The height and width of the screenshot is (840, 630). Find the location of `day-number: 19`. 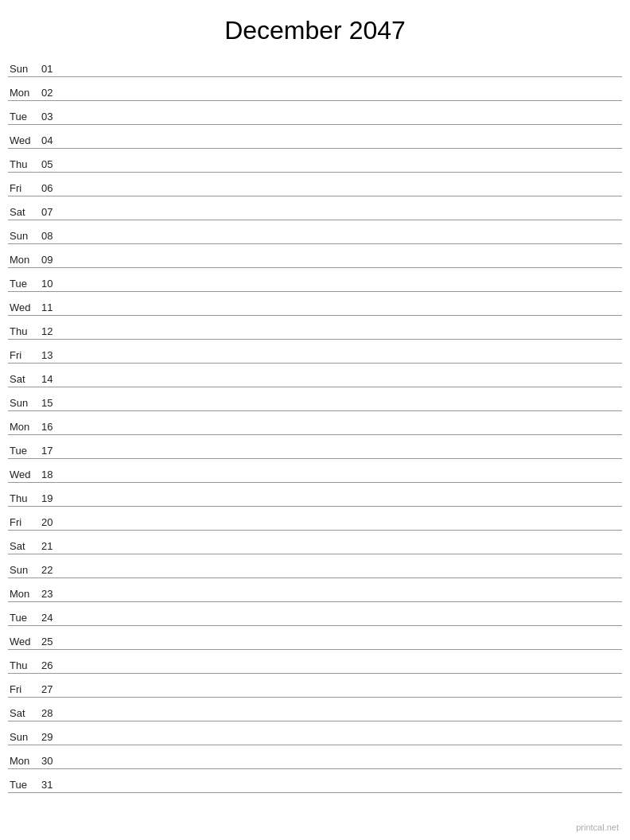

day-number: 19 is located at coordinates (53, 498).